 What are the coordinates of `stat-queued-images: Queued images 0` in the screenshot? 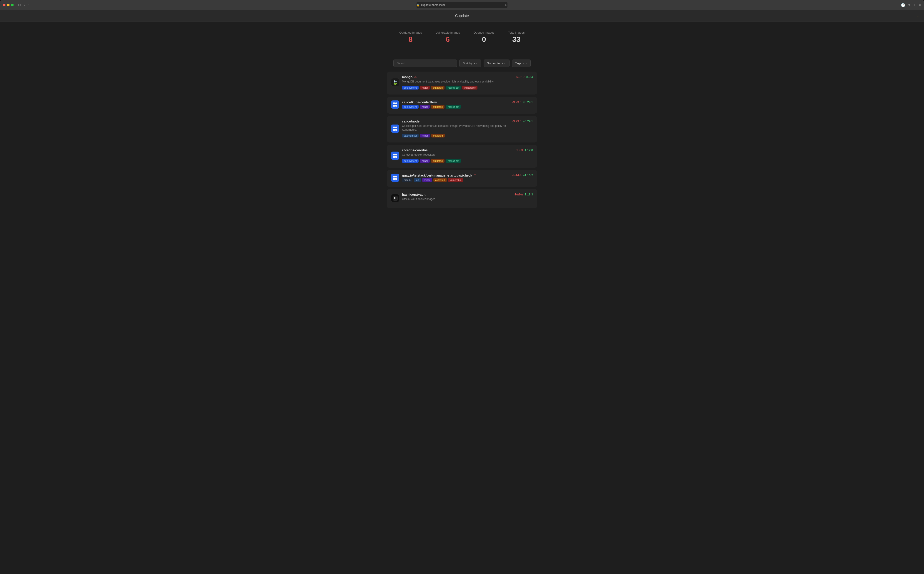 It's located at (484, 37).